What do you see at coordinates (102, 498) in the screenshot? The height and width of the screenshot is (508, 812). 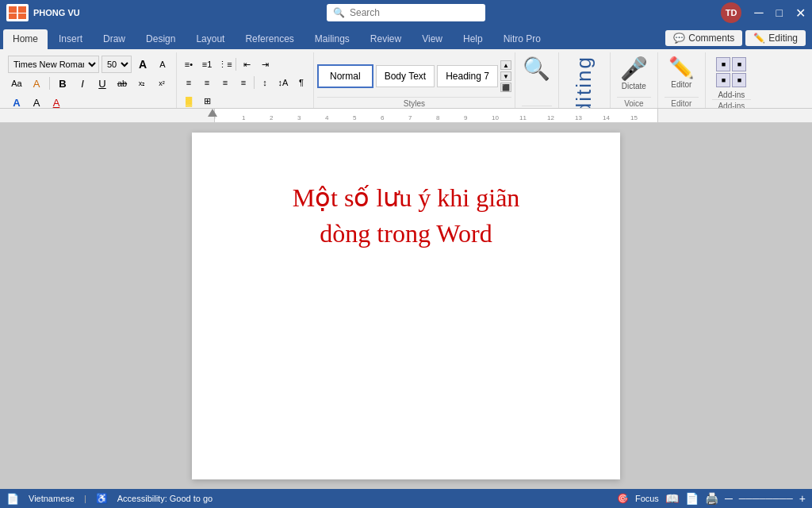 I see `accessibility-icon: ♿` at bounding box center [102, 498].